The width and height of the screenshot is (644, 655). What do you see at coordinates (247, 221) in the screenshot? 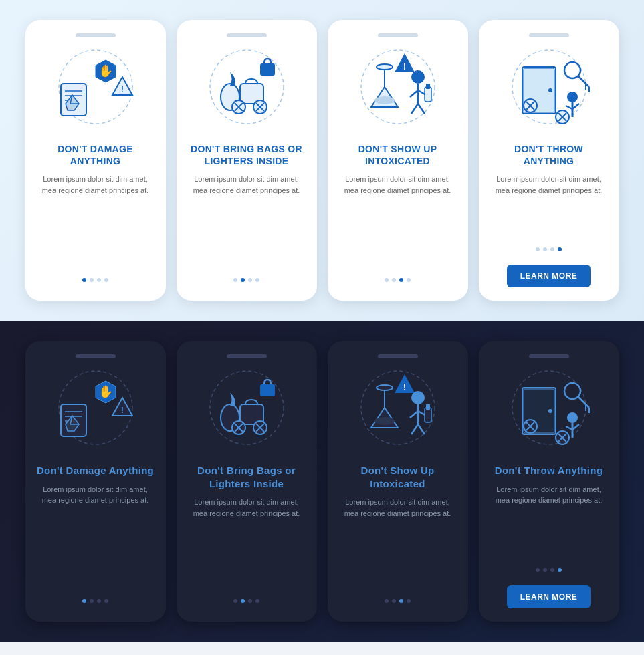
I see `card-body-bags-light: Lorem ipsum dolor sit dim amet, mea regi…` at bounding box center [247, 221].